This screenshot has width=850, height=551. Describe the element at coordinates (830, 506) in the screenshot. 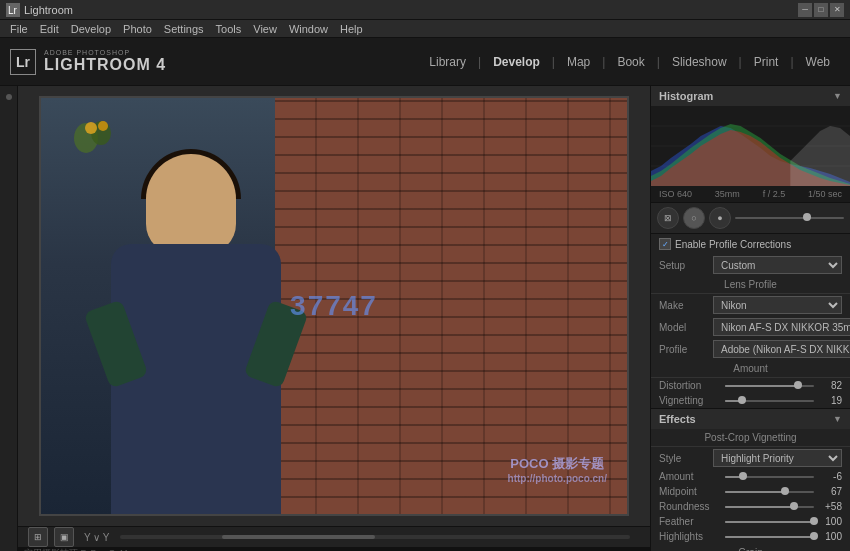

I see `roundness-value: +58` at that location.